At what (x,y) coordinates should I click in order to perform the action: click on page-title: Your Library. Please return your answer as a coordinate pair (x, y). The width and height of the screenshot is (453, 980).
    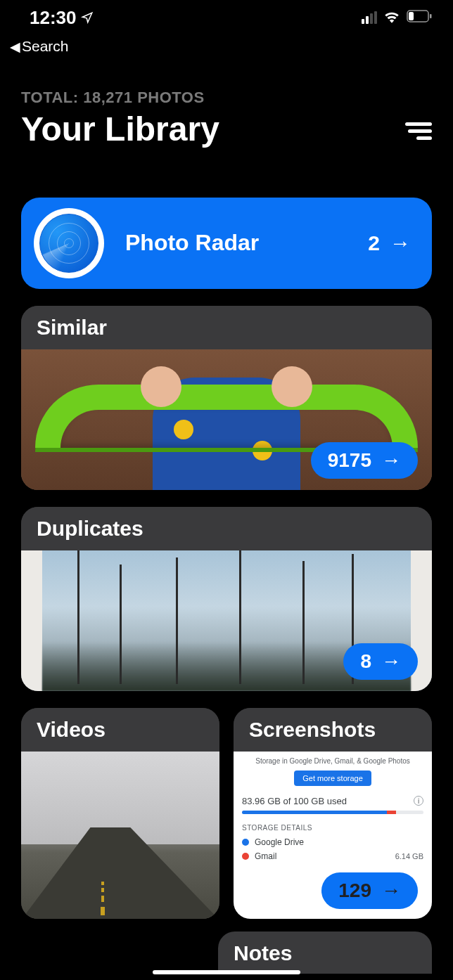
    Looking at the image, I should click on (120, 129).